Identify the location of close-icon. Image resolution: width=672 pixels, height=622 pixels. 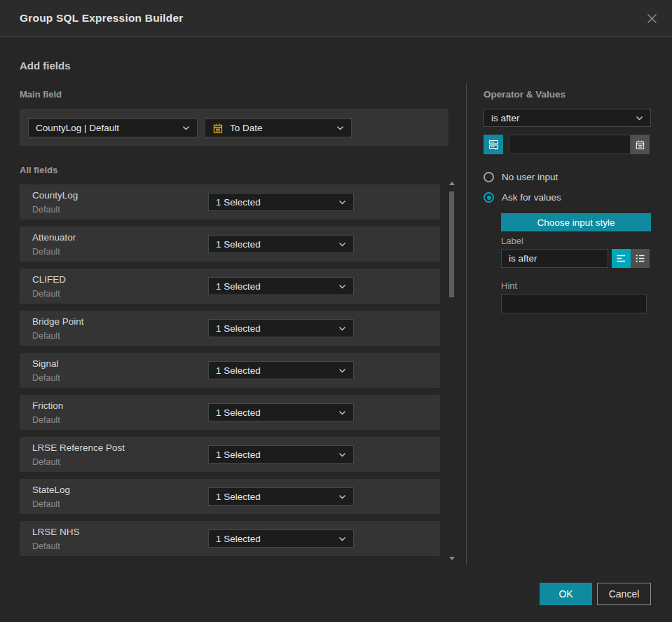
(652, 18).